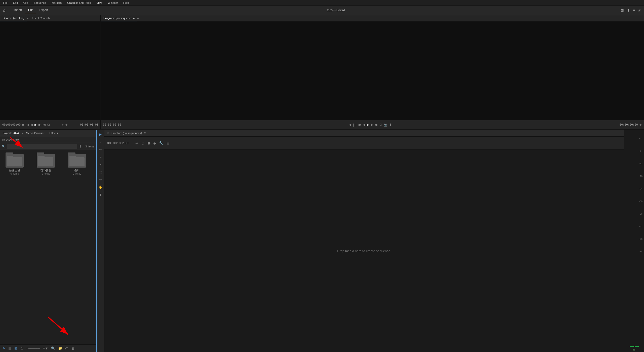 Image resolution: width=644 pixels, height=352 pixels. I want to click on nav-edit: Edit, so click(31, 10).